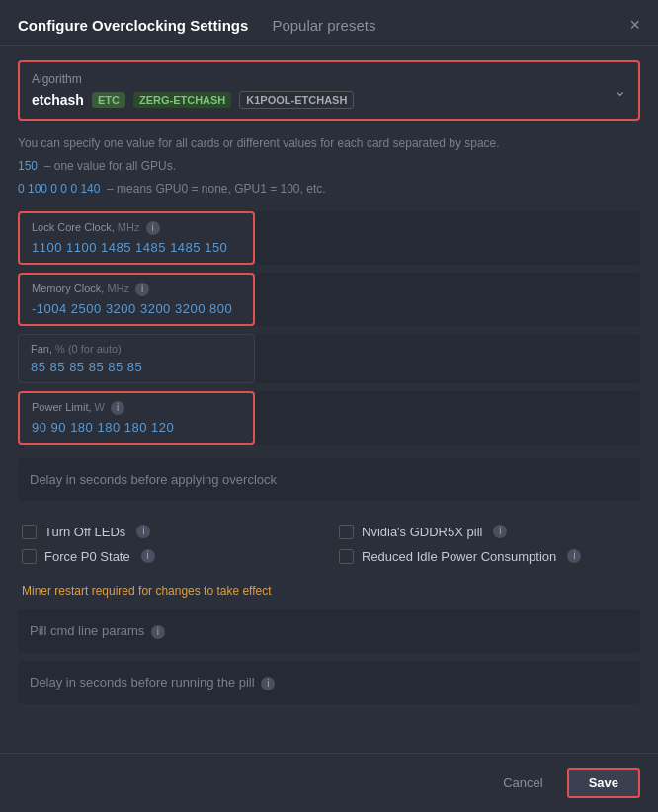 Image resolution: width=658 pixels, height=812 pixels. I want to click on fan-label: Fan, % (0 for auto), so click(136, 349).